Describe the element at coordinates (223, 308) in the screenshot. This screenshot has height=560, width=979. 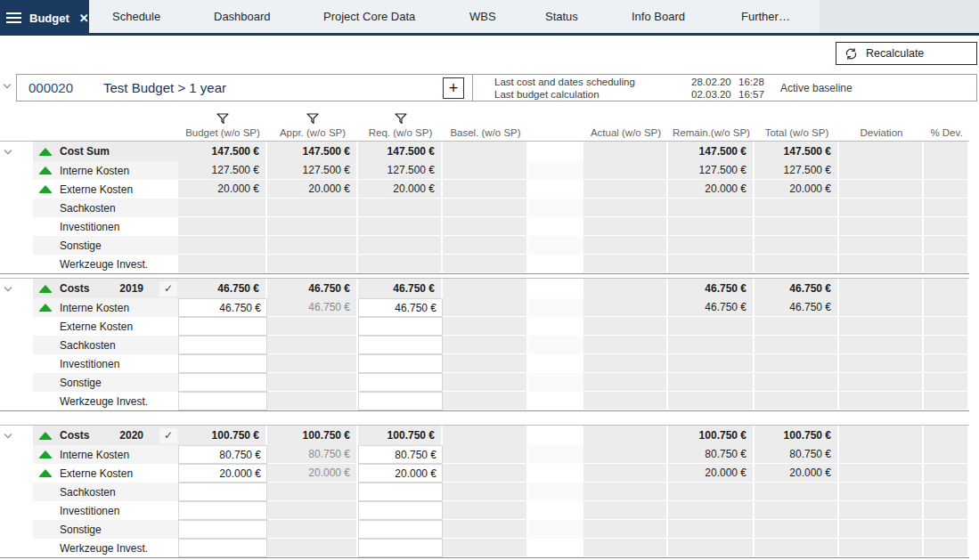
I see `cell-budget: 46.750 €` at that location.